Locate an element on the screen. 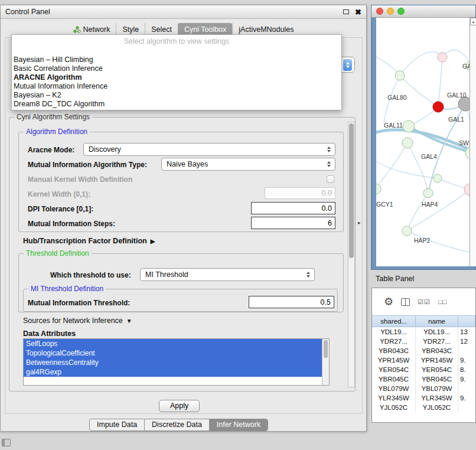 Image resolution: width=476 pixels, height=450 pixels. algorithm-option: Bayesian – K2 is located at coordinates (177, 96).